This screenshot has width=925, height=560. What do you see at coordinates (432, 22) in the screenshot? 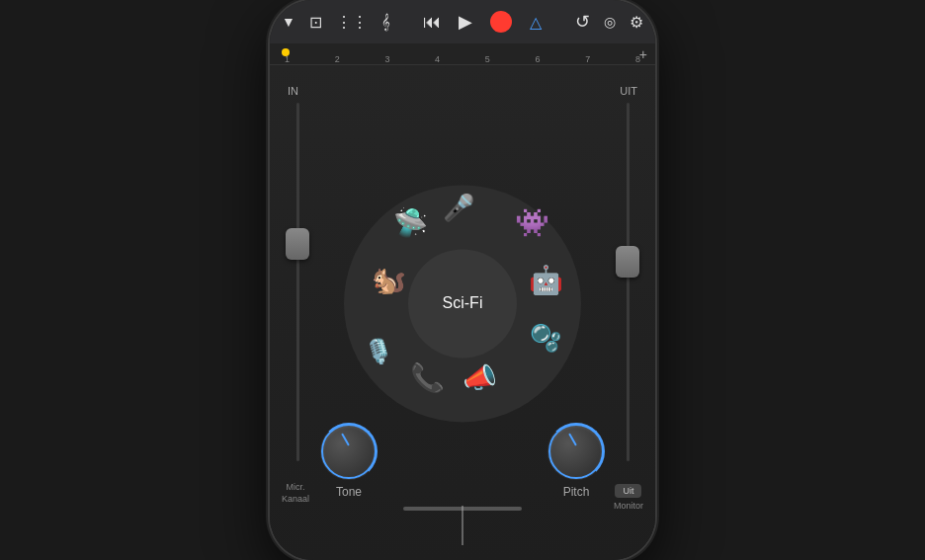
I see `rewind-icon: ⏮` at bounding box center [432, 22].